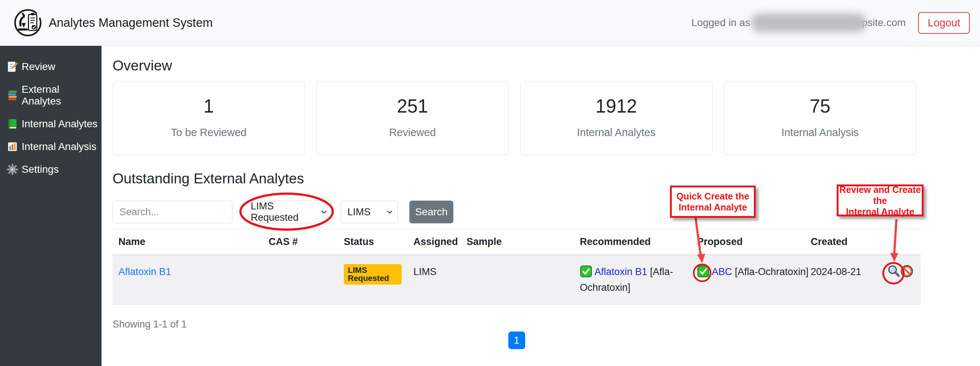  Describe the element at coordinates (209, 118) in the screenshot. I see `stat-card-to-be-reviewed: 1 To be Reviewed` at that location.